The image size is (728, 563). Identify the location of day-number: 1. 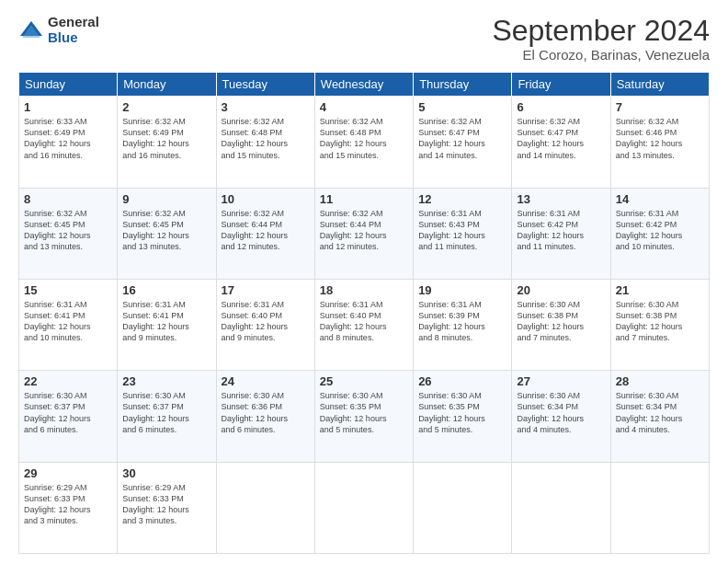
(68, 107).